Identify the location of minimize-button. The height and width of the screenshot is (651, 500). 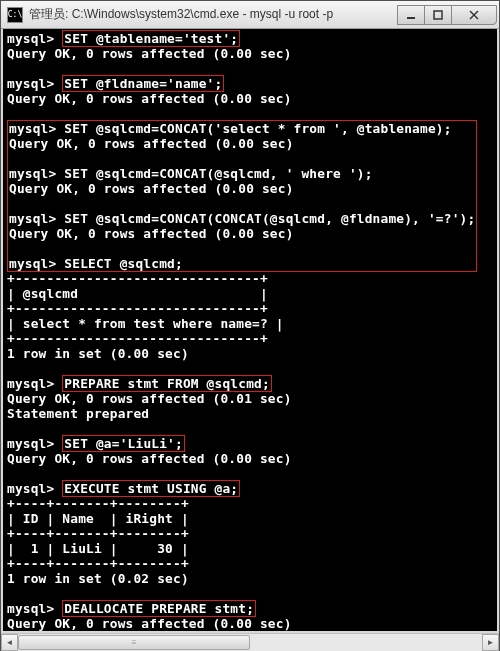
(411, 15).